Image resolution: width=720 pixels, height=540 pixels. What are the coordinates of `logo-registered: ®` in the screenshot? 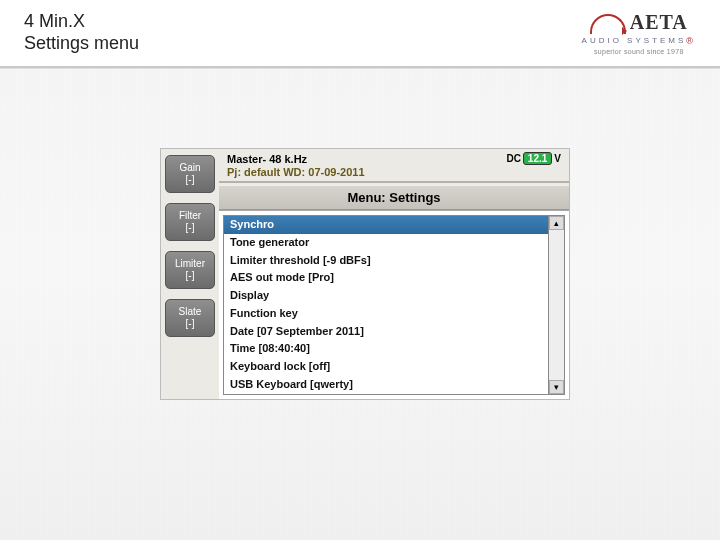 It's located at (691, 41).